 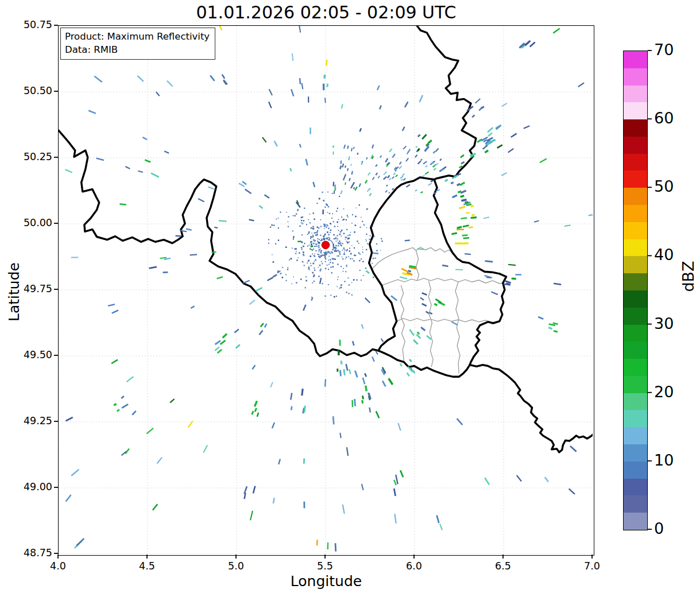 What do you see at coordinates (592, 566) in the screenshot?
I see `x-tick-label: 7.0` at bounding box center [592, 566].